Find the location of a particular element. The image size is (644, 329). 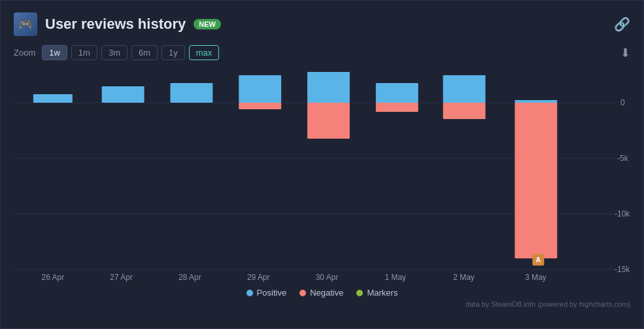

bar-30apr-positive is located at coordinates (328, 88).